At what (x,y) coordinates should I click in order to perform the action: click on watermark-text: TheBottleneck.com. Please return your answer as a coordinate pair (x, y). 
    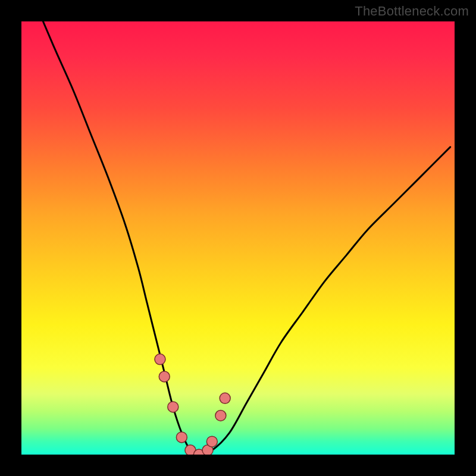
    Looking at the image, I should click on (412, 11).